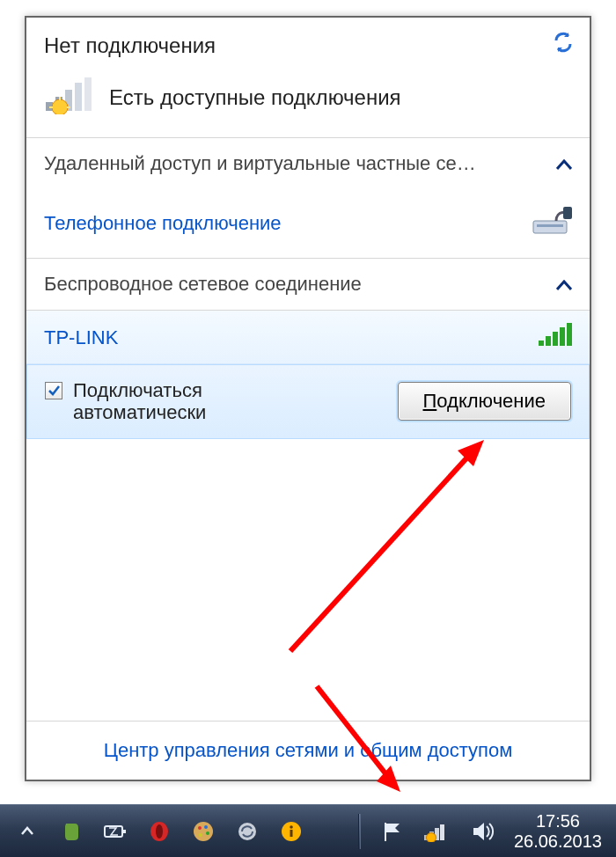  Describe the element at coordinates (308, 750) in the screenshot. I see `network-center-label: Центр управления сетями и общим доступом` at that location.